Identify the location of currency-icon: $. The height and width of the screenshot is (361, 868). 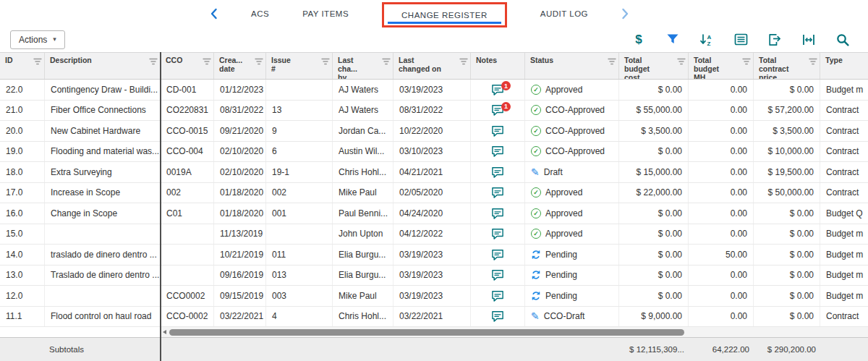
(639, 40).